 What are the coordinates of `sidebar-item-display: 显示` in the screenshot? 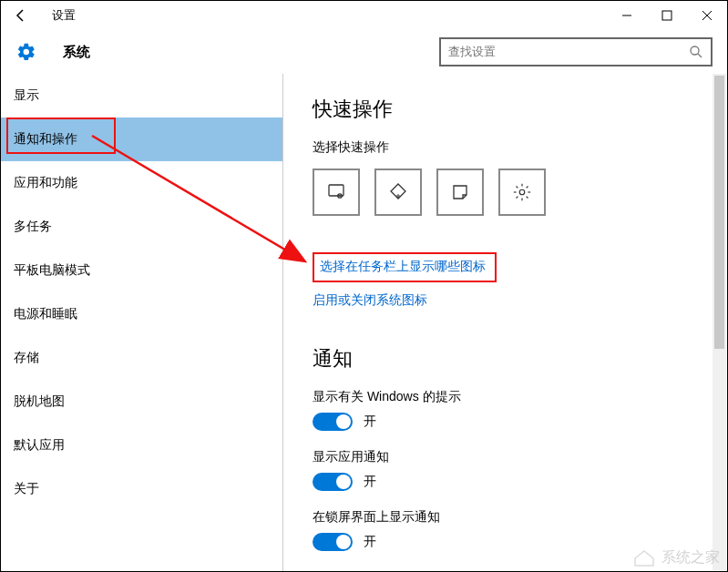 It's located at (142, 96).